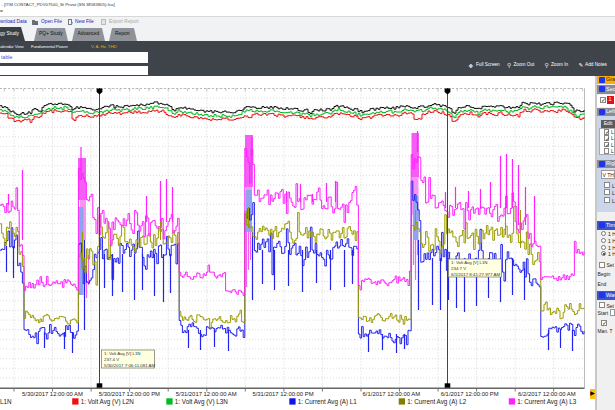 The image size is (615, 410). Describe the element at coordinates (547, 402) in the screenshot. I see `svg-text: 1: Current Avg (A) L3` at that location.